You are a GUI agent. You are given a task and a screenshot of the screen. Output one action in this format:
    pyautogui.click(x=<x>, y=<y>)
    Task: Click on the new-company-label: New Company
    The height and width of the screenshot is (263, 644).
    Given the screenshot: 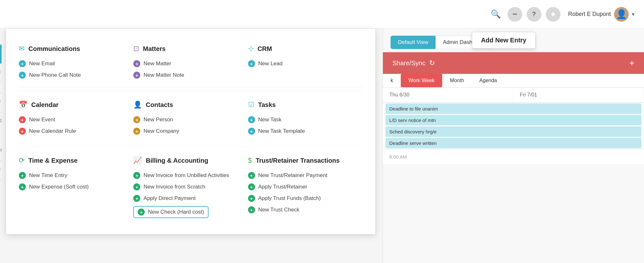 What is the action you would take?
    pyautogui.click(x=161, y=131)
    